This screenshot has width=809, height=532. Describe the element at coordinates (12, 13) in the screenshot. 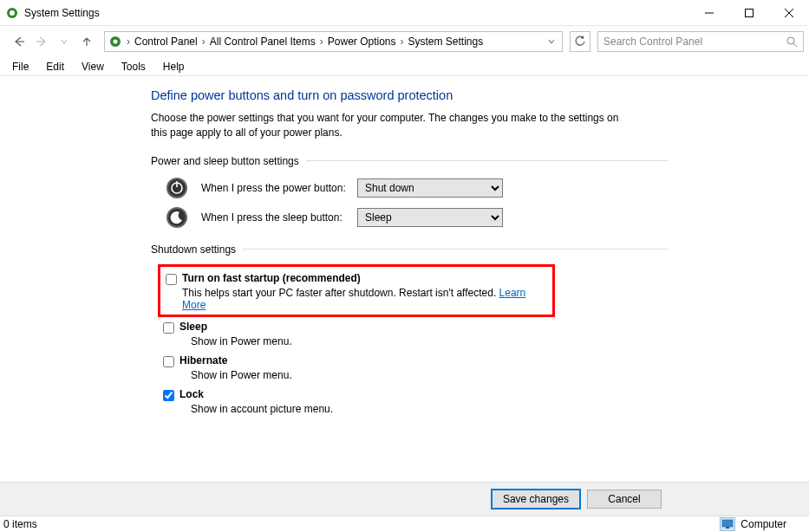

I see `app-icon` at that location.